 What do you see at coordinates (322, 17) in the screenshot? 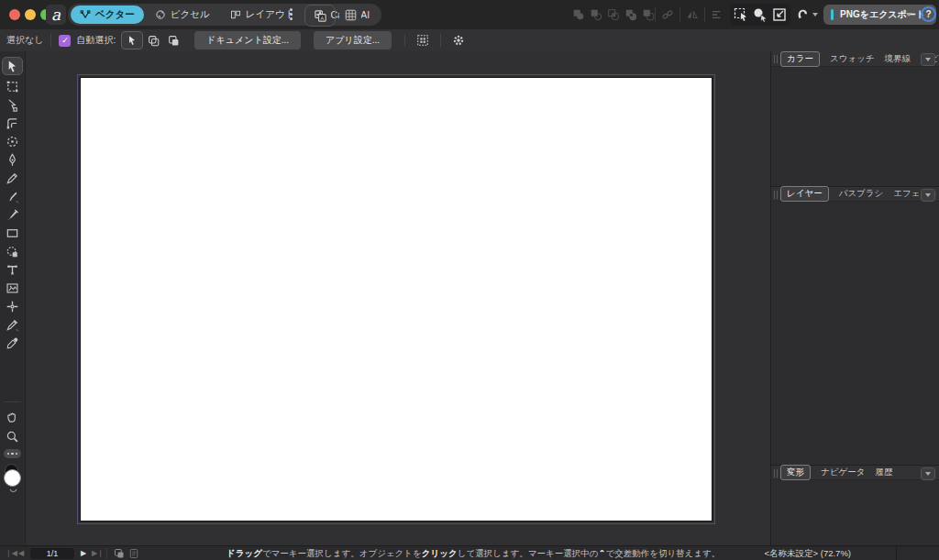
I see `svg-text: A` at bounding box center [322, 17].